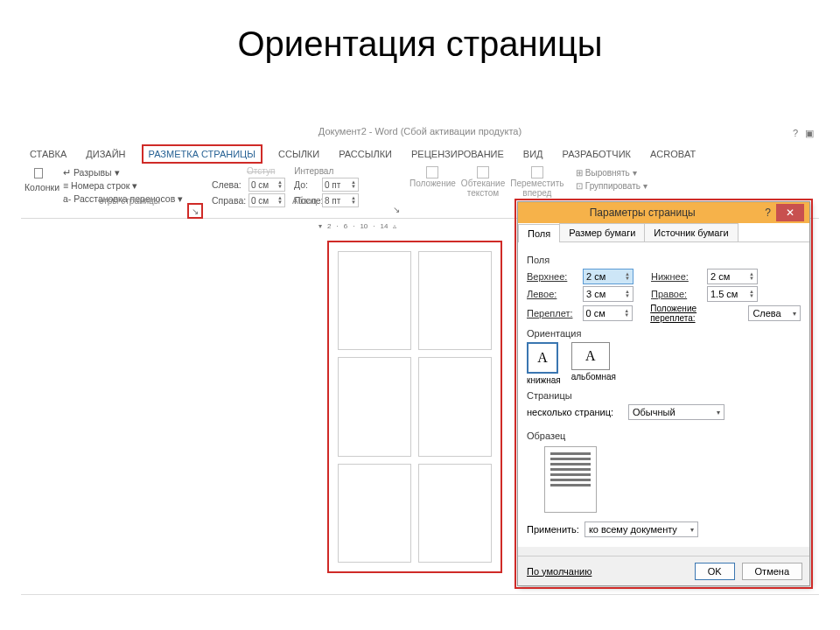  What do you see at coordinates (130, 186) in the screenshot?
I see `page-setup-group: ↵ Разрывы ▾ ≡ Номера строк ▾ a- Расстано…` at bounding box center [130, 186].